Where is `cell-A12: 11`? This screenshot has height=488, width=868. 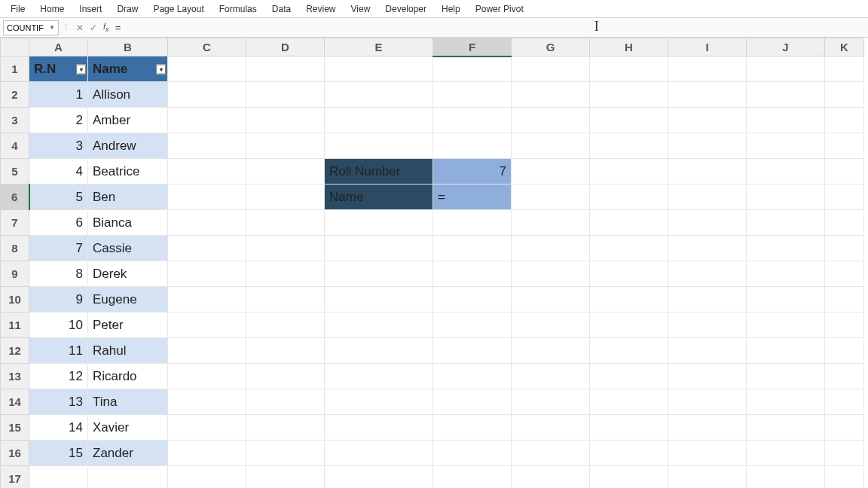
cell-A12: 11 is located at coordinates (59, 351).